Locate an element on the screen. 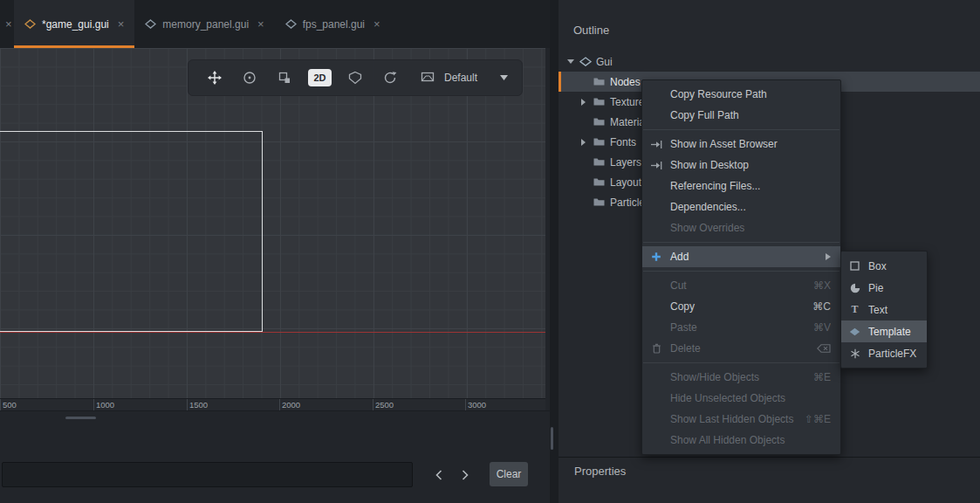 The image size is (980, 503). tree-item-label: Nodes is located at coordinates (625, 82).